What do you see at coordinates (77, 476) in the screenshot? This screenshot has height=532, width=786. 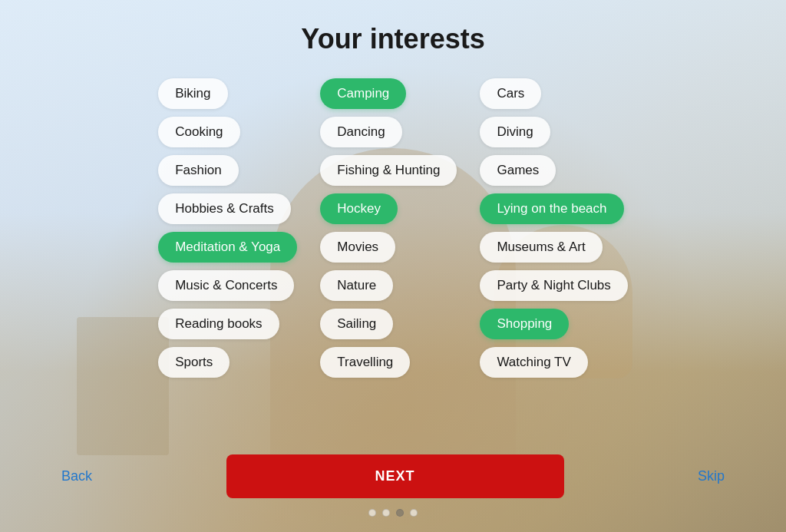 I see `back-button: Back` at bounding box center [77, 476].